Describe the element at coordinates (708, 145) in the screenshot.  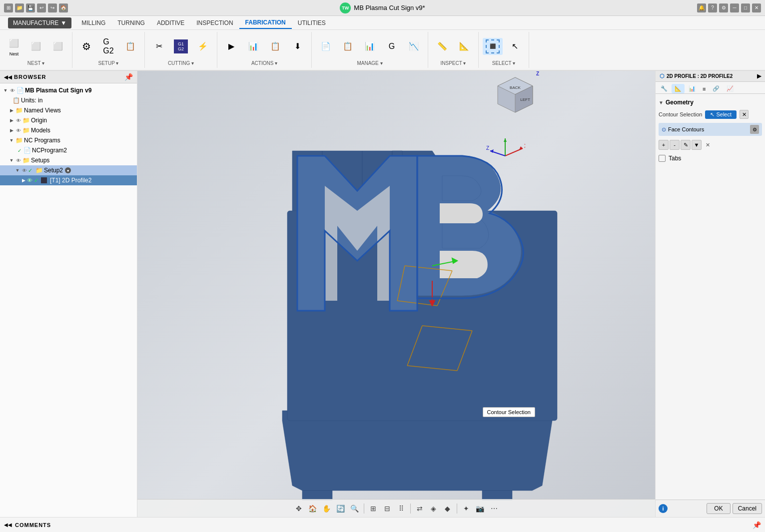
I see `mini-close-btn: ✕` at that location.